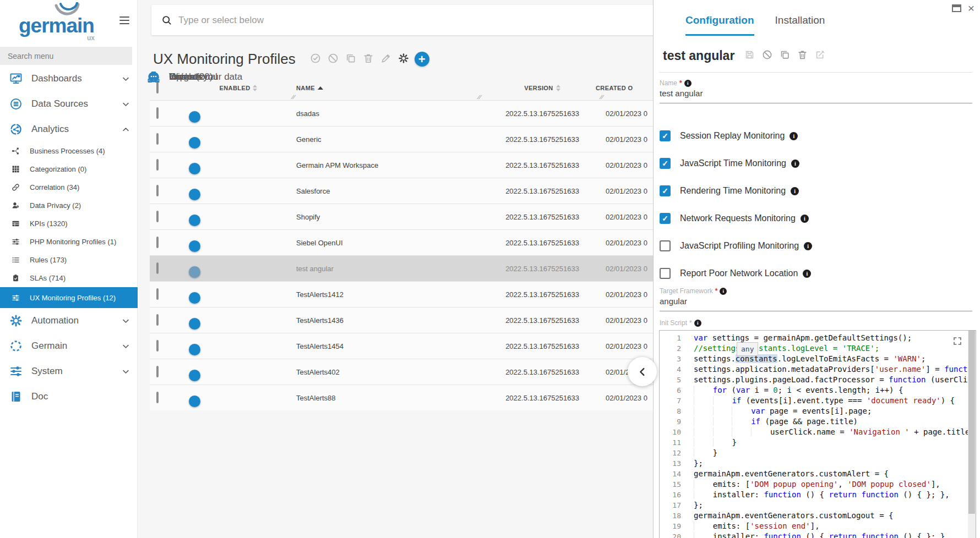 The height and width of the screenshot is (538, 980). Describe the element at coordinates (736, 218) in the screenshot. I see `option-network-requests-monitoring: ✓Network Requests Monitoringi` at that location.